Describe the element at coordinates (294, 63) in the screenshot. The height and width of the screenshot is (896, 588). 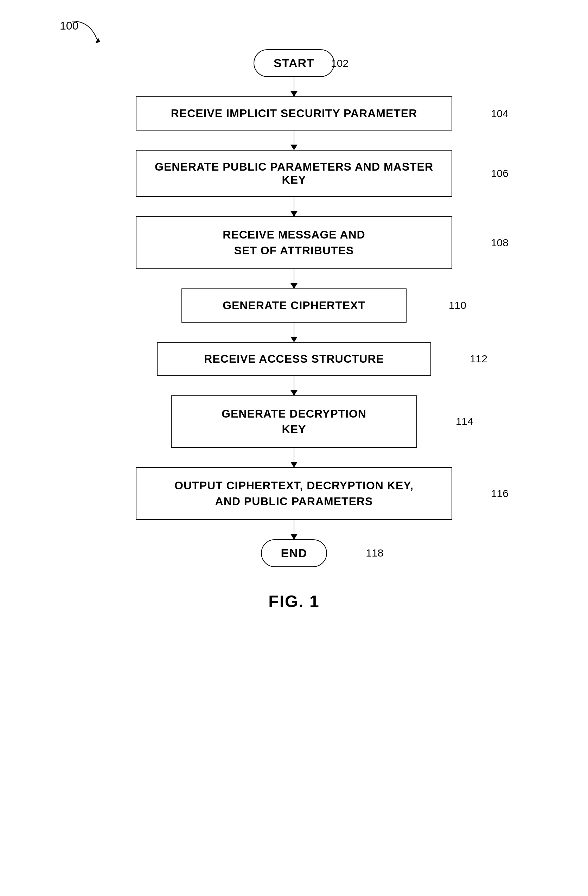
I see `start-label: START` at that location.